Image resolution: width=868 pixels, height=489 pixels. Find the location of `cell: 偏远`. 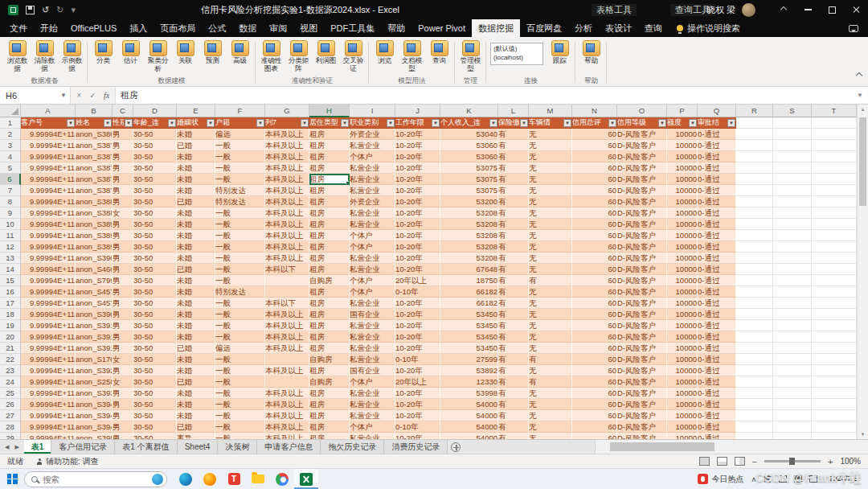

cell: 偏远 is located at coordinates (240, 134).